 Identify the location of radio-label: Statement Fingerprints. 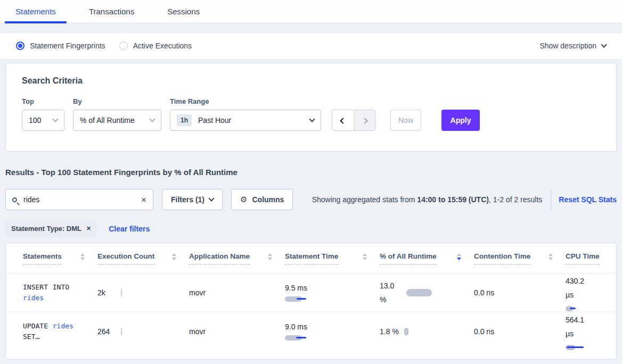
(68, 46).